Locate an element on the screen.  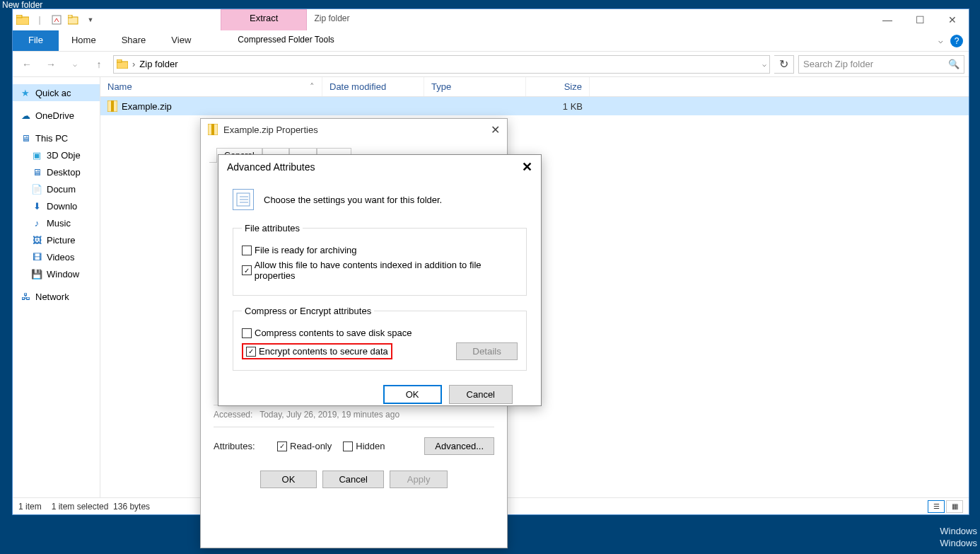
details-button: Details is located at coordinates (486, 351).